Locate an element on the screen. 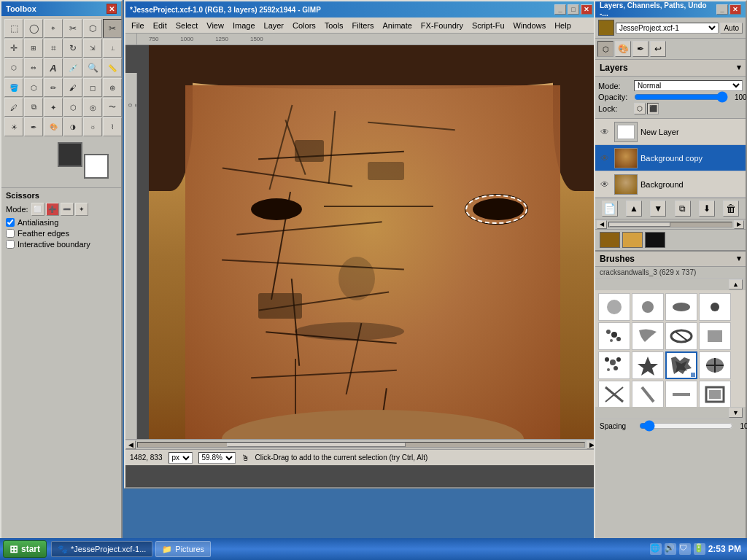 This screenshot has width=747, height=560. tool-perspective-clone: ⬡ is located at coordinates (73, 107).